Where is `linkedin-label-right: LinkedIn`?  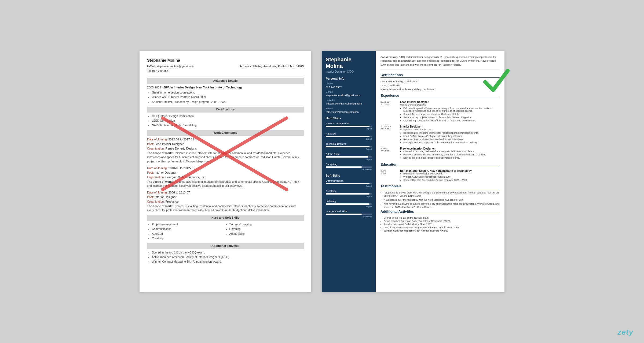 linkedin-label-right: LinkedIn is located at coordinates (349, 100).